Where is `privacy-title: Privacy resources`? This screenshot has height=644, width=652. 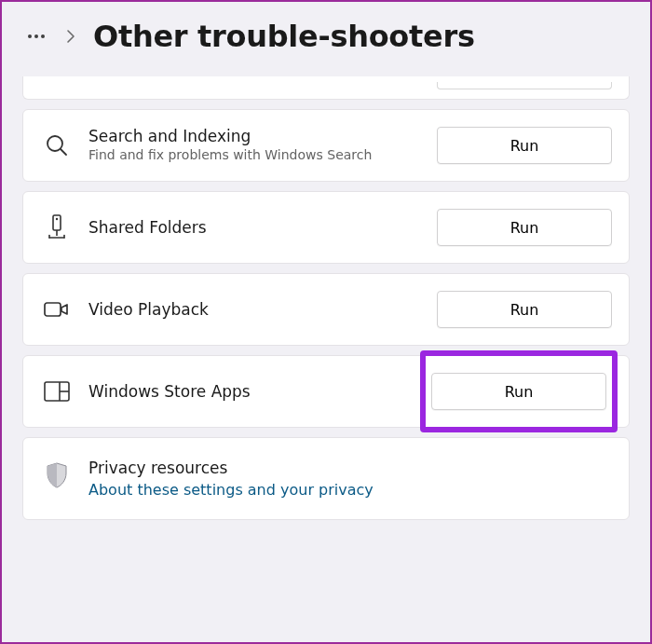
privacy-title: Privacy resources is located at coordinates (346, 468).